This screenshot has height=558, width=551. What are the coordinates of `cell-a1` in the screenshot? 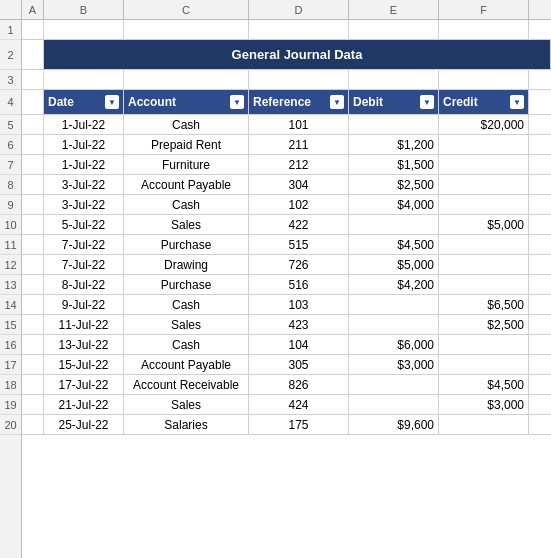 It's located at (33, 30).